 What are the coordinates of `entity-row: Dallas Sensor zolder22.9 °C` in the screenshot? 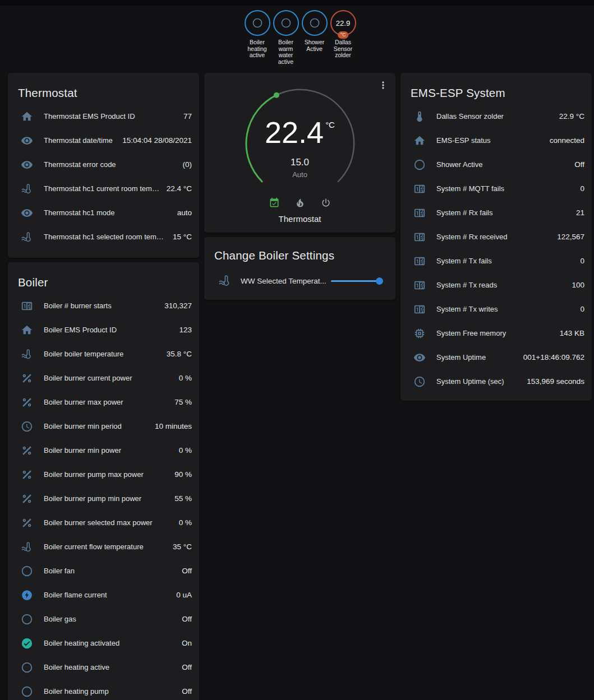 It's located at (496, 117).